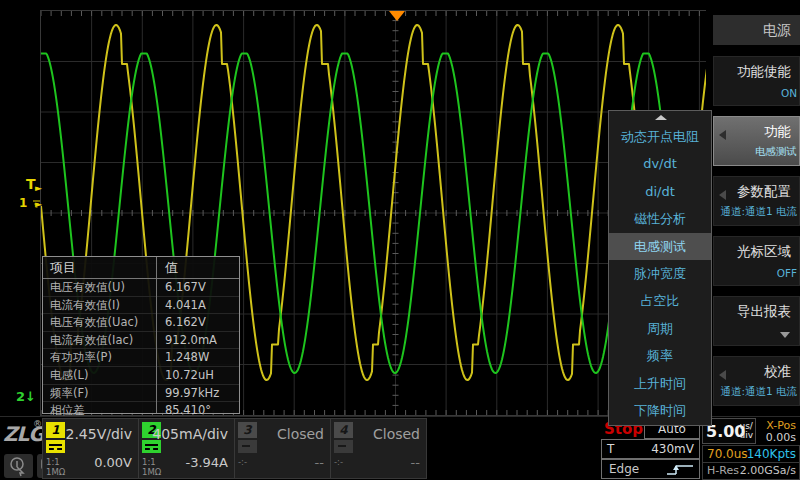 Image resolution: width=800 pixels, height=480 pixels. Describe the element at coordinates (756, 201) in the screenshot. I see `sidebar-button-3: 参数配置通道:通道1 电流` at that location.